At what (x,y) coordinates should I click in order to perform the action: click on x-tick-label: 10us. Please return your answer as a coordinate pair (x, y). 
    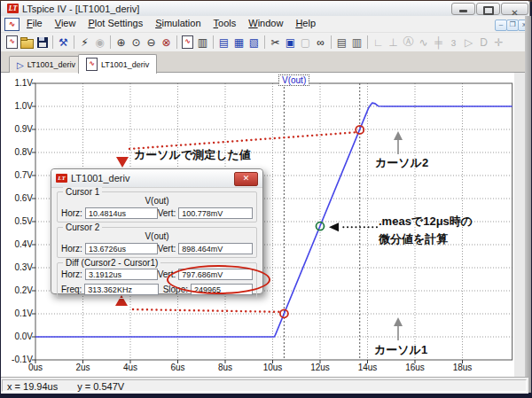
    Looking at the image, I should click on (273, 367).